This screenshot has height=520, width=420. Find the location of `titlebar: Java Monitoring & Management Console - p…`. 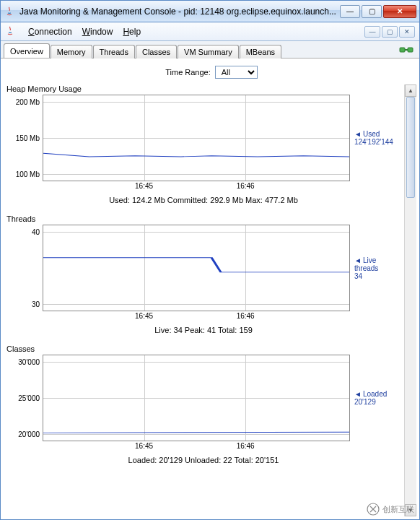

titlebar: Java Monitoring & Management Console - p… is located at coordinates (210, 12).